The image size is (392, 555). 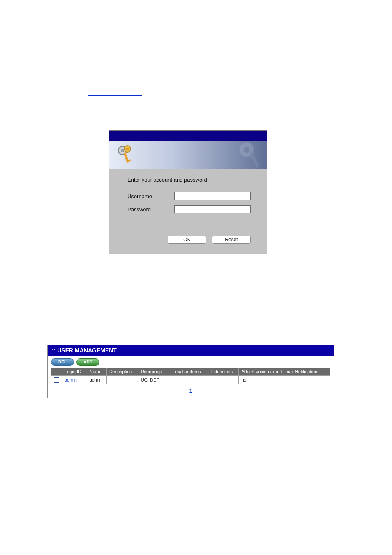 What do you see at coordinates (191, 390) in the screenshot?
I see `pager: 1` at bounding box center [191, 390].